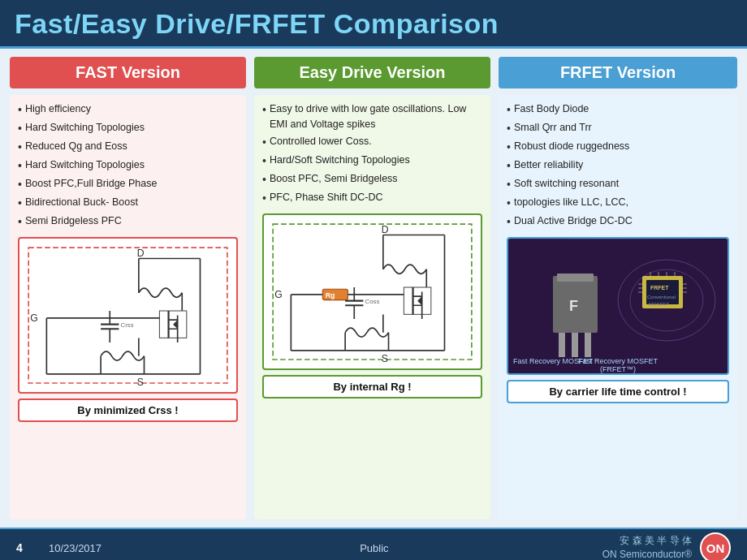  What do you see at coordinates (128, 128) in the screenshot?
I see `fast-bullet-2: Hard Switching Topologies` at bounding box center [128, 128].